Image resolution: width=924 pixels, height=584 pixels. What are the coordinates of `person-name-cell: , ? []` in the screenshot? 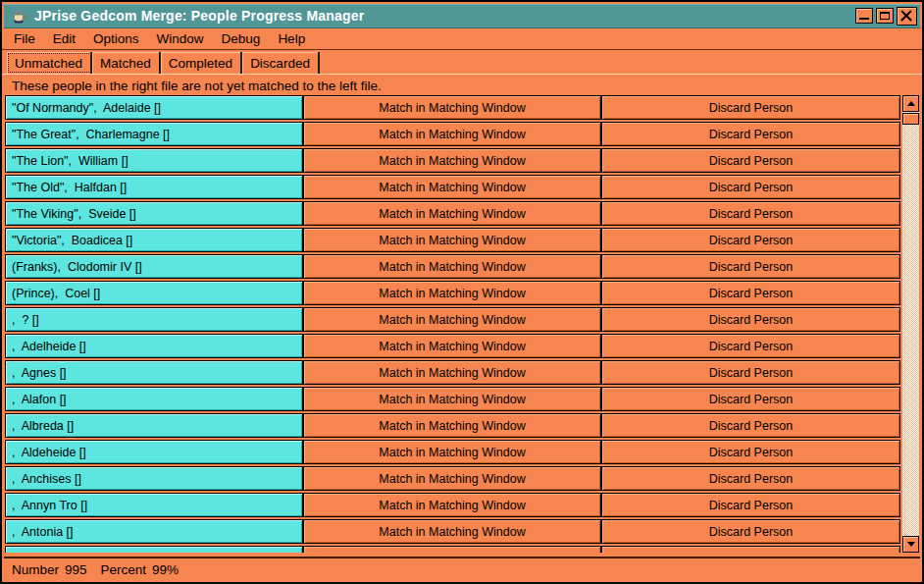 It's located at (154, 320).